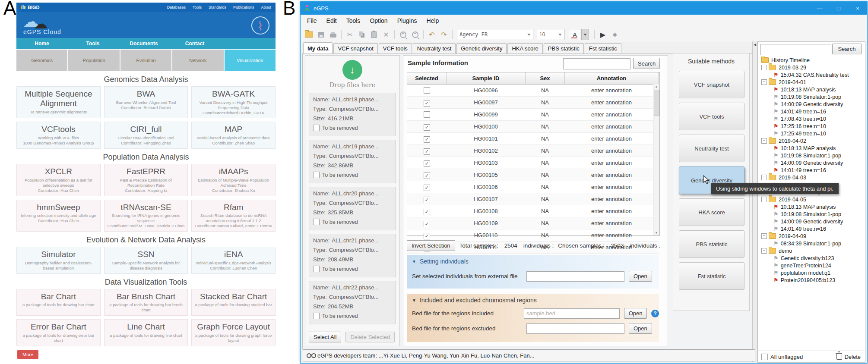 This screenshot has height=364, width=868. I want to click on tool-card: SSNSample-Specific Network analysis for …, so click(146, 260).